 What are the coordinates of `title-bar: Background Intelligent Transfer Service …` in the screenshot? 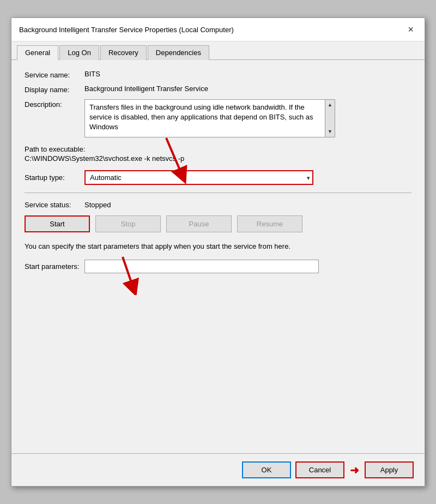 It's located at (218, 29).